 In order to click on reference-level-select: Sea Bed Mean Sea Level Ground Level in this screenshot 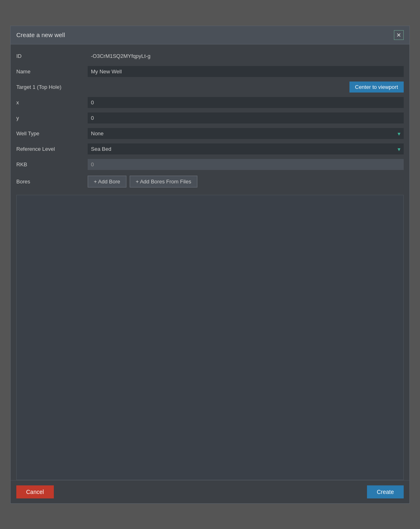, I will do `click(245, 149)`.